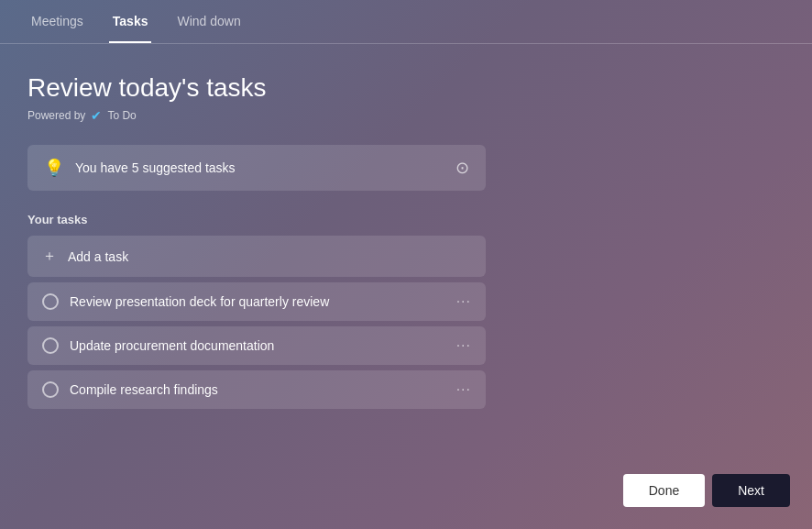  What do you see at coordinates (664, 490) in the screenshot?
I see `done-button: Done` at bounding box center [664, 490].